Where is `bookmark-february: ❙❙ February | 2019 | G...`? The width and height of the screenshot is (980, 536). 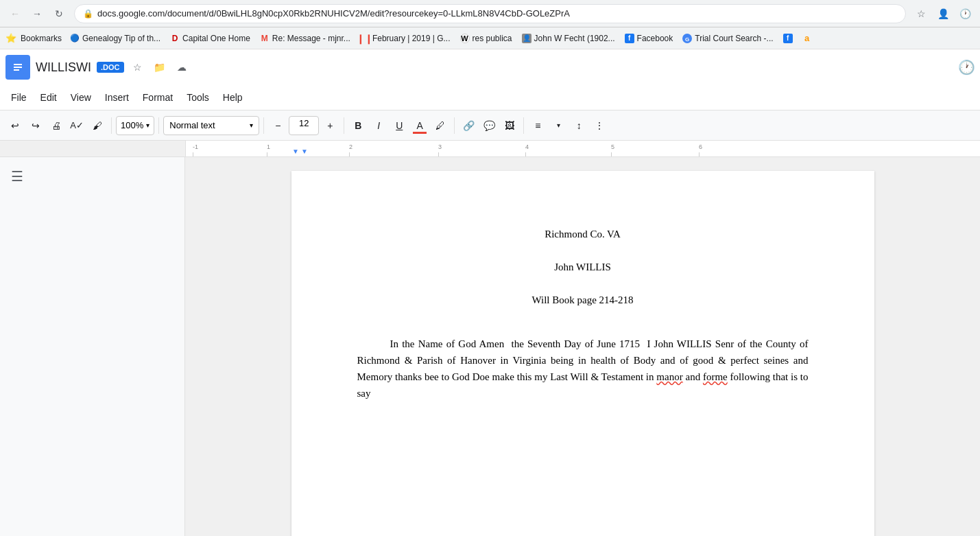
bookmark-february: ❙❙ February | 2019 | G... is located at coordinates (405, 38).